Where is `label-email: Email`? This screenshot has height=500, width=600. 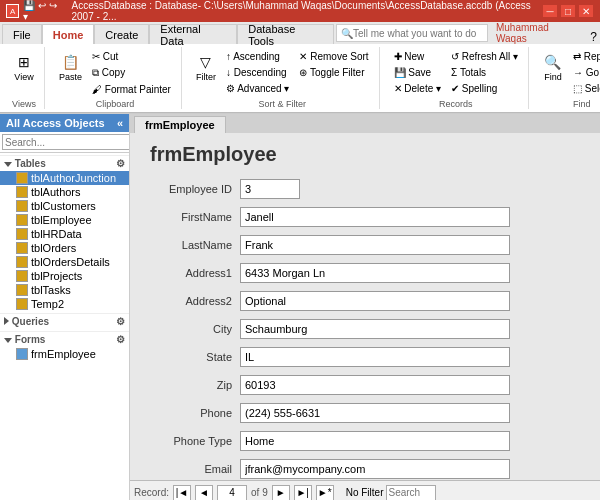 label-email: Email is located at coordinates (195, 469).